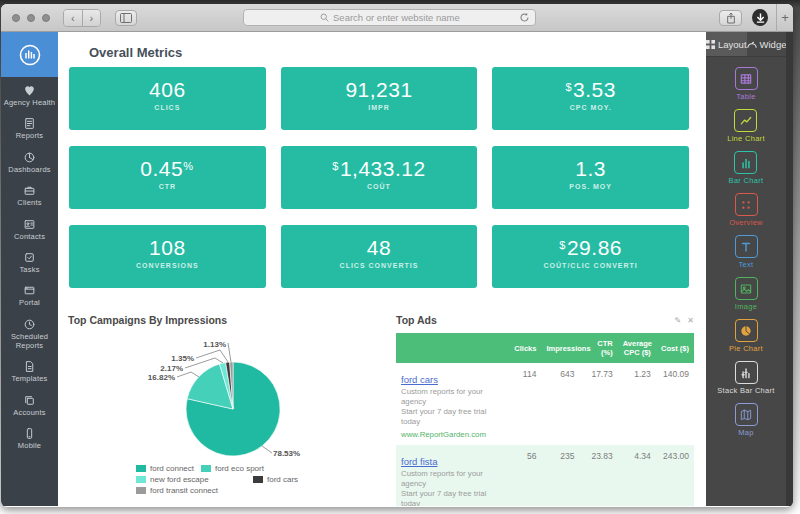 The height and width of the screenshot is (514, 800). Describe the element at coordinates (522, 476) in the screenshot. I see `ad-metric-cell: 56` at that location.